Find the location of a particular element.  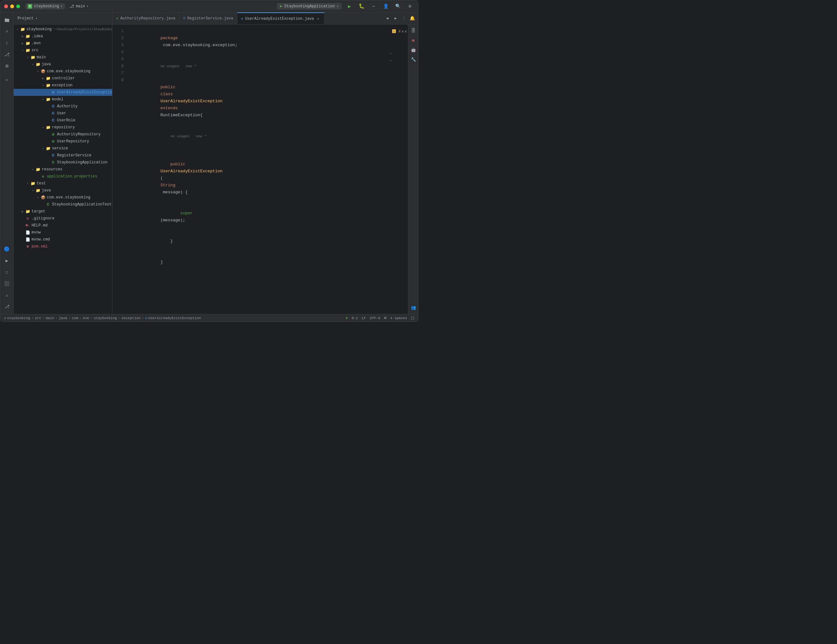

tree-item-userrole: © UserRole is located at coordinates (63, 120).